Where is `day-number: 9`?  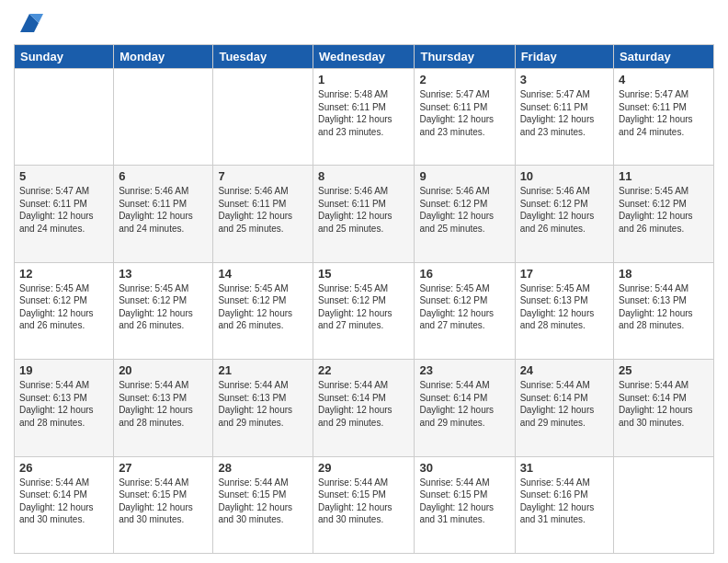 day-number: 9 is located at coordinates (464, 177).